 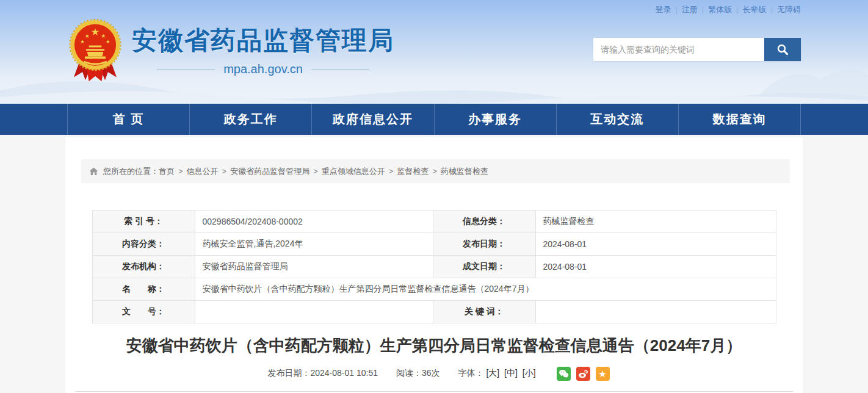 What do you see at coordinates (434, 289) in the screenshot?
I see `table-row: 名 称： 安徽省中药饮片（含中药配方颗粒）生产第四分局日常监督检查信息通告（20…` at bounding box center [434, 289].